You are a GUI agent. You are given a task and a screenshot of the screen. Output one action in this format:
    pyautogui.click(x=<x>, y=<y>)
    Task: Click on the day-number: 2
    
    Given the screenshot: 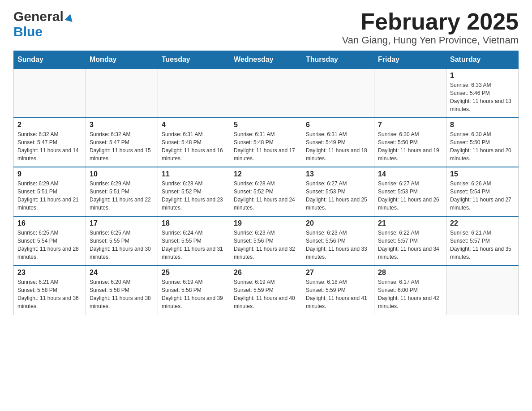 What is the action you would take?
    pyautogui.click(x=50, y=125)
    